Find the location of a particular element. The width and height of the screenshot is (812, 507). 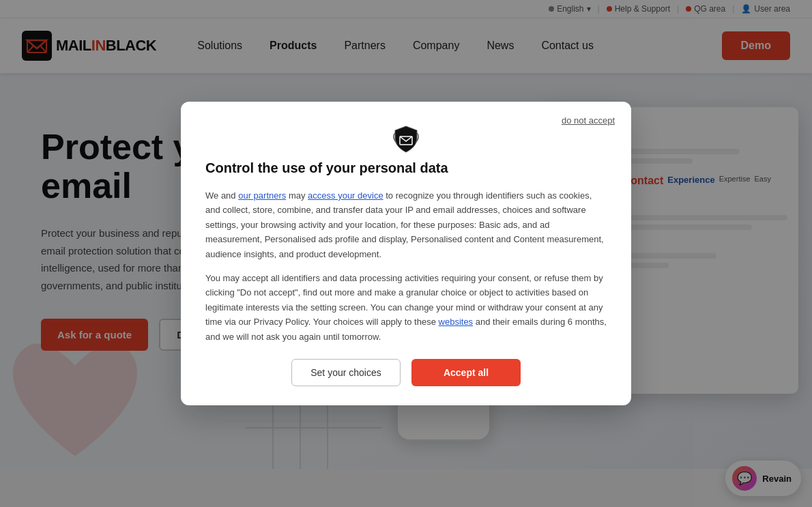

modal-title: Control the use of your personal data is located at coordinates (406, 168).